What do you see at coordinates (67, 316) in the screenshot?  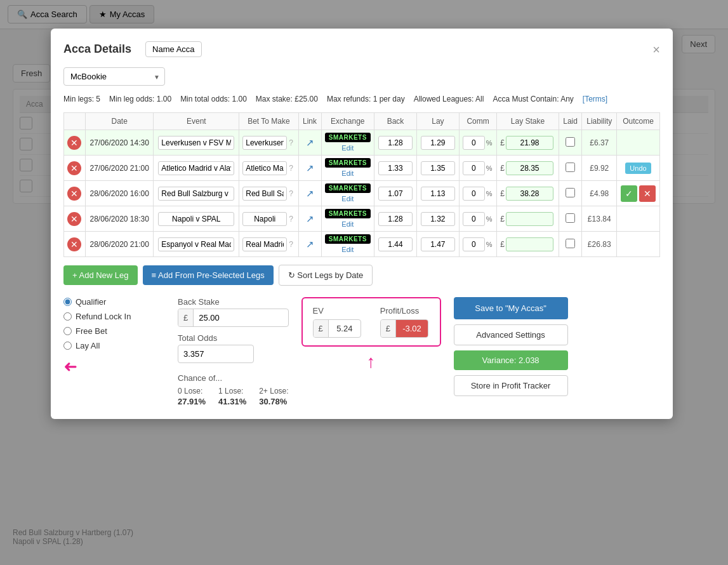 I see `refund-lock-in-radio` at bounding box center [67, 316].